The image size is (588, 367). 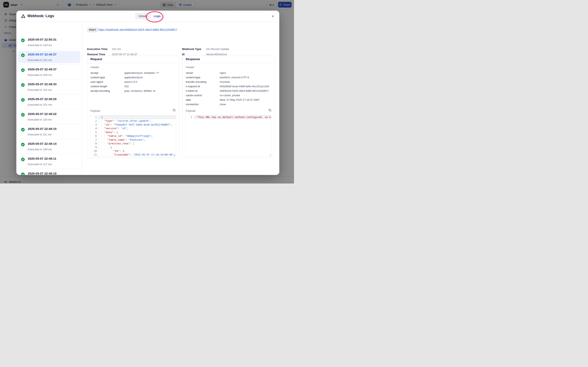 I want to click on log-duration: Executed in 109 ms, so click(x=40, y=150).